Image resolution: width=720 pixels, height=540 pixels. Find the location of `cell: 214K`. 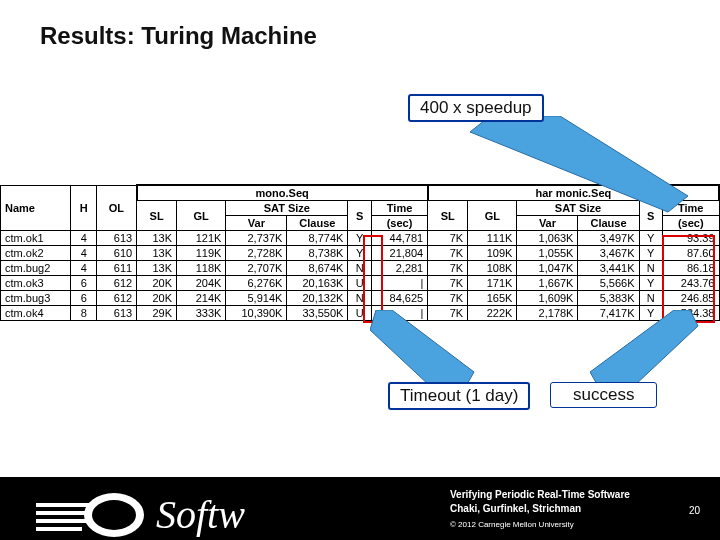

cell: 214K is located at coordinates (202, 298).